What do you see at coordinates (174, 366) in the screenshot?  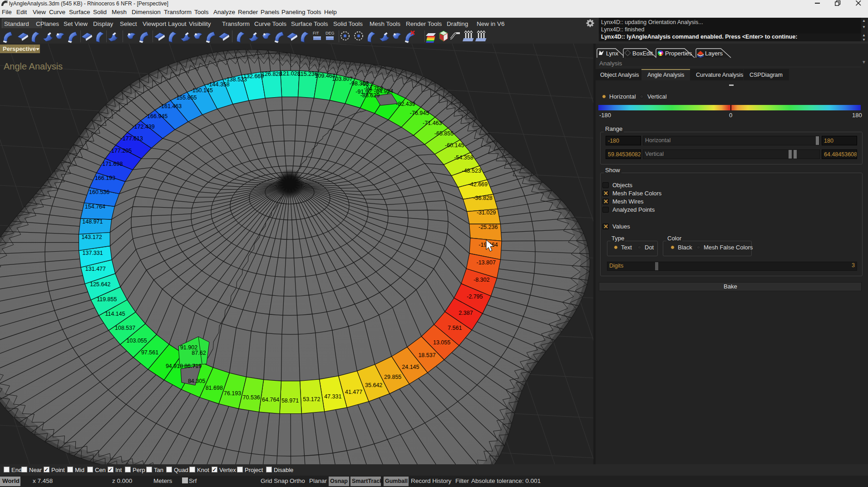 I see `svg-text: 94.918` at bounding box center [174, 366].